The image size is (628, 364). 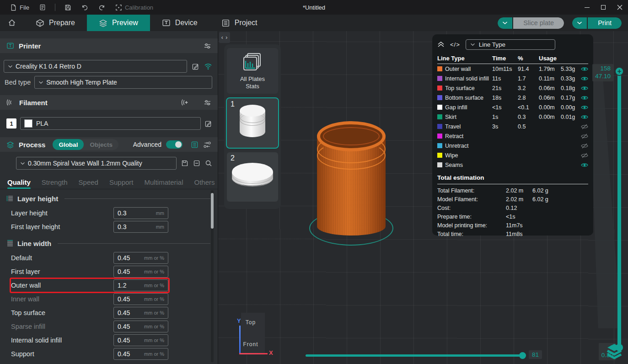 I want to click on notes-button, so click(x=43, y=7).